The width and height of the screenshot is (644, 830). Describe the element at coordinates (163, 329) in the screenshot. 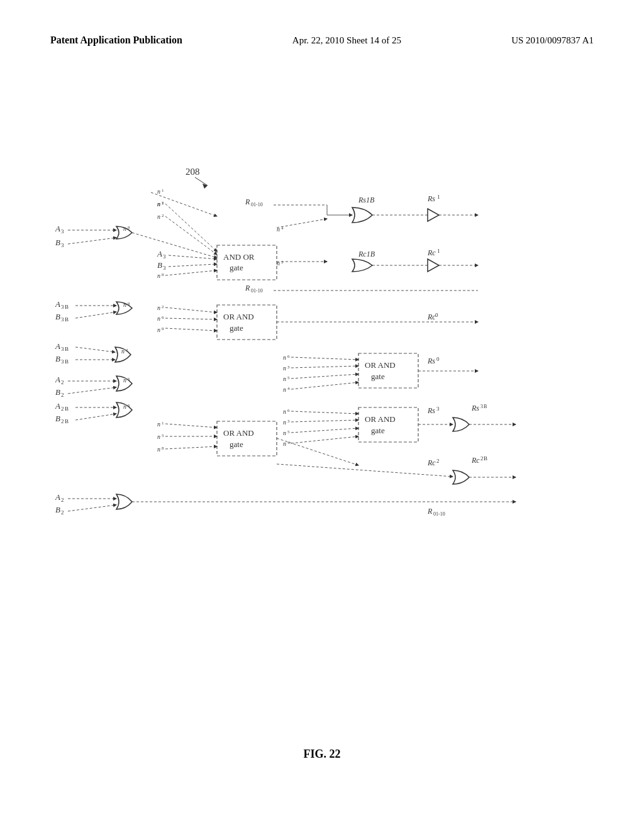

I see `svg-text: 9` at that location.